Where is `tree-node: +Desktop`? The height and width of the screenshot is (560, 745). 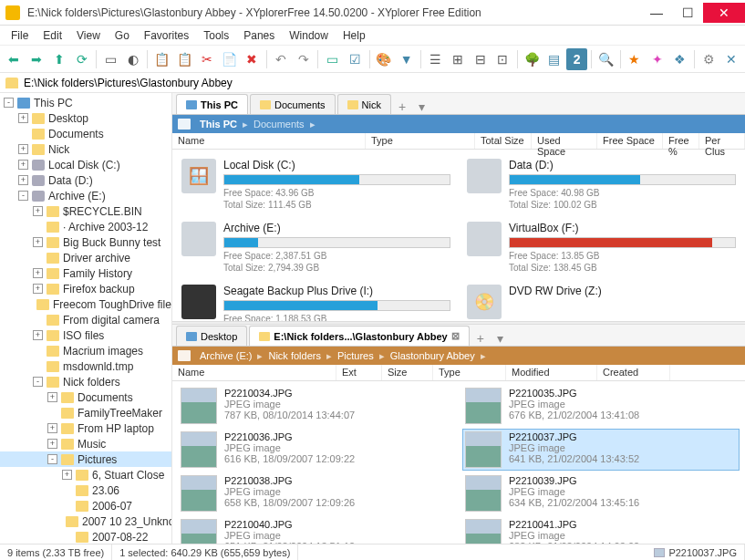
tree-node: +Desktop is located at coordinates (86, 119).